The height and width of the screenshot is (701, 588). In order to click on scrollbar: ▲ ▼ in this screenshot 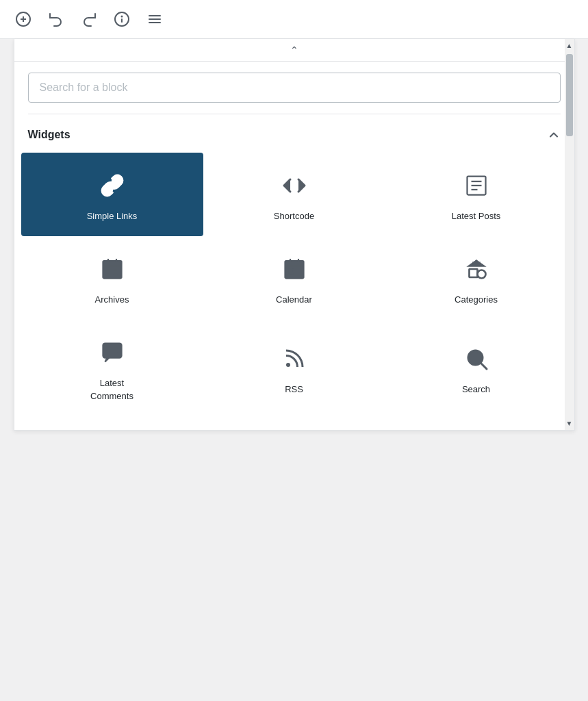, I will do `click(570, 234)`.